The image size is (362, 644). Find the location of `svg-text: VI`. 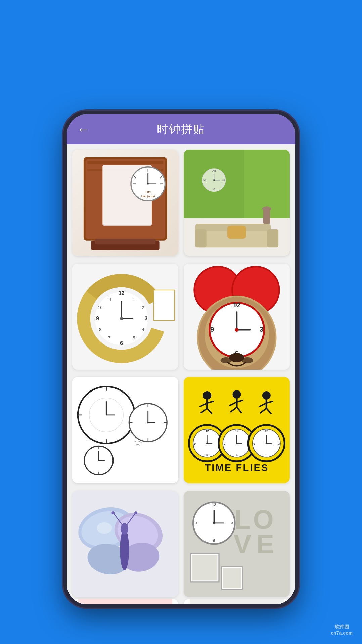

svg-text: VI is located at coordinates (214, 189).